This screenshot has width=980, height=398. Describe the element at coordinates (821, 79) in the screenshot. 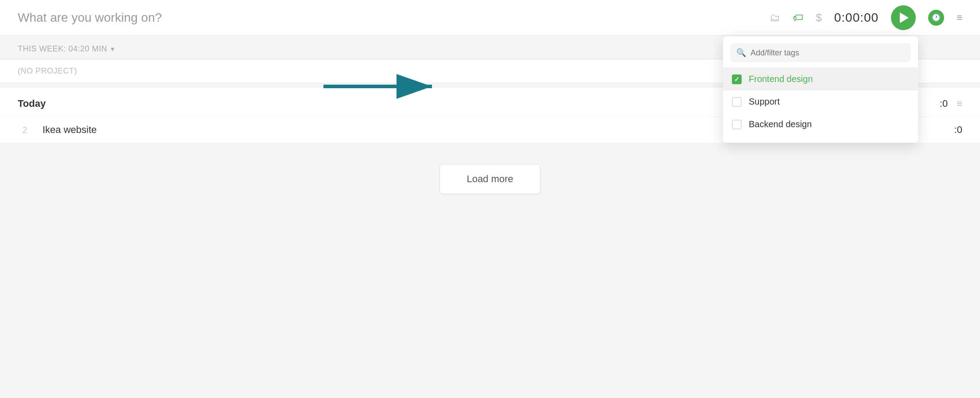

I see `tag-item-frontend-design: Frontend design` at that location.